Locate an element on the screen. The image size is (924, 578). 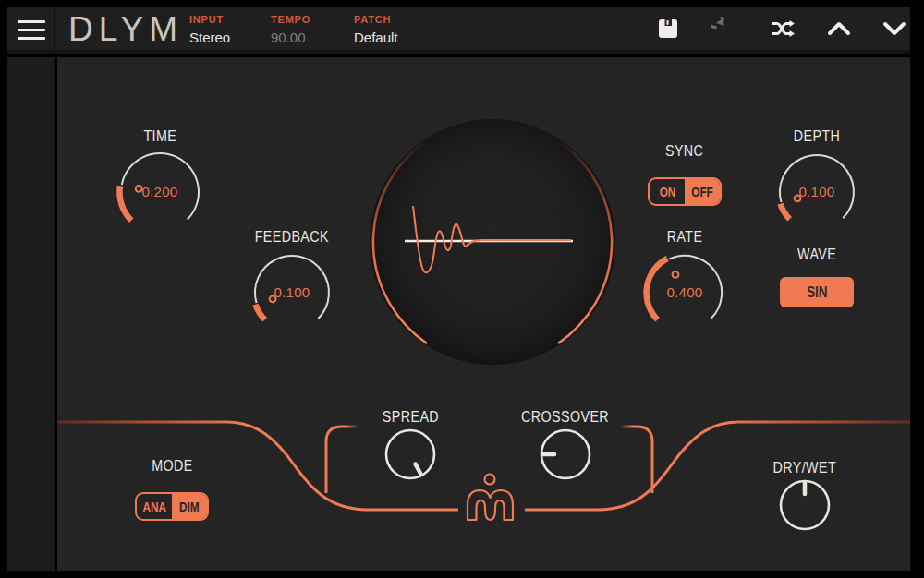
patch-value: Default is located at coordinates (376, 37).